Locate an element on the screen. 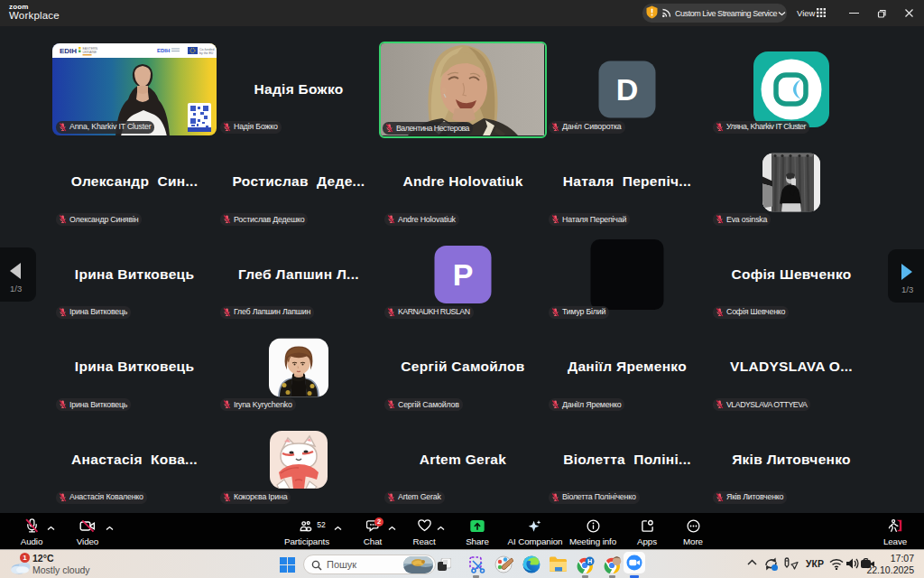  svg-text: H is located at coordinates (590, 562).